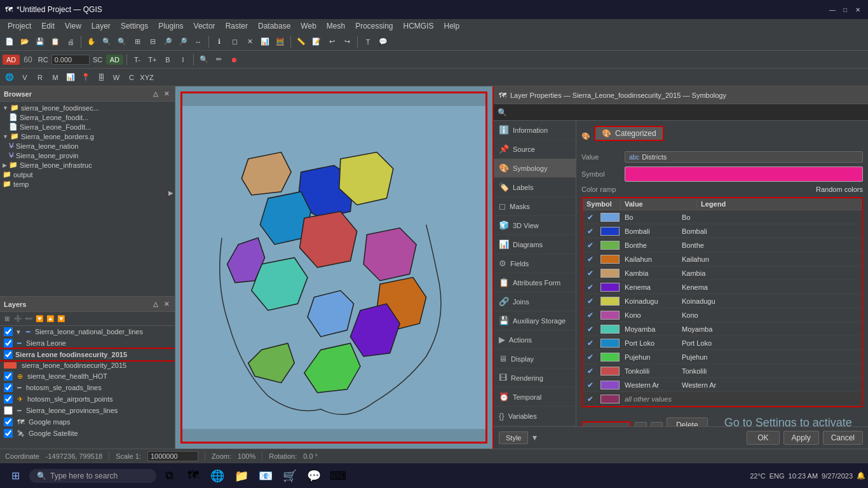  I want to click on zoom-in-tool: 🔍, so click(107, 42).